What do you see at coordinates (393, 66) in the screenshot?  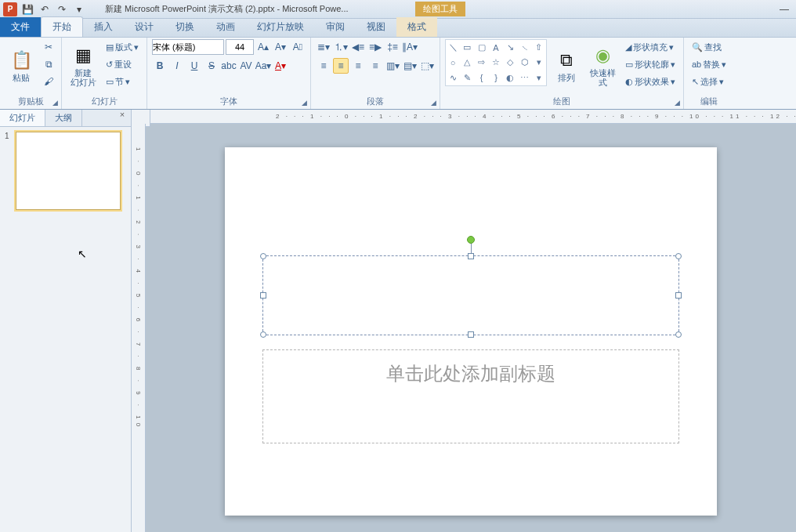 I see `columns-icon: ▥▾` at bounding box center [393, 66].